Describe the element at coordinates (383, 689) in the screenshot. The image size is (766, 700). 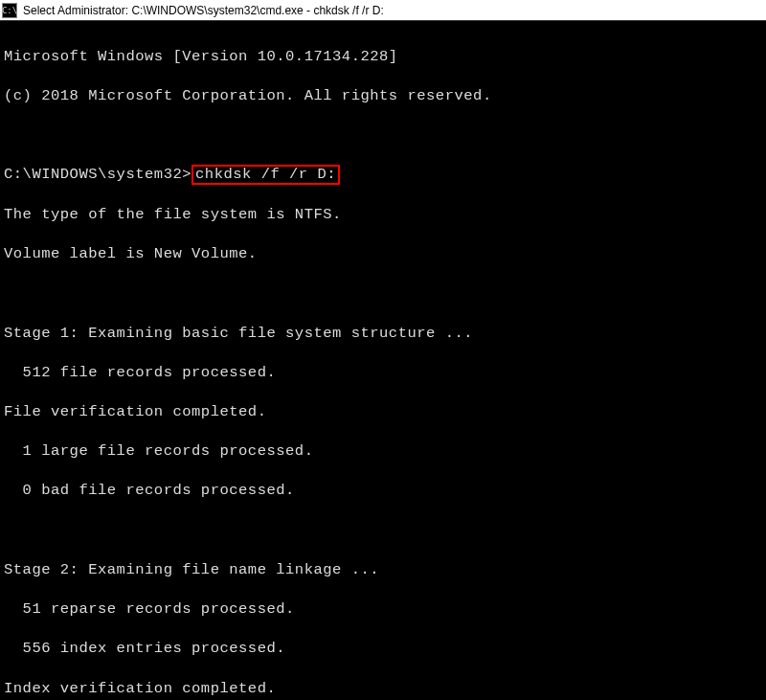
I see `stage2-line: Index verification completed.` at that location.